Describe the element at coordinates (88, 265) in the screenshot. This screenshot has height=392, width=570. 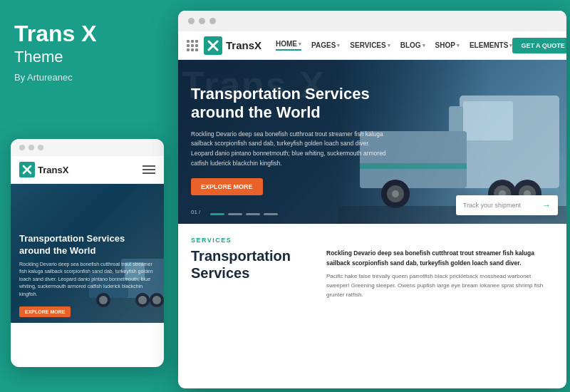
I see `mobile-hero-content: Transportation Services around the World…` at that location.